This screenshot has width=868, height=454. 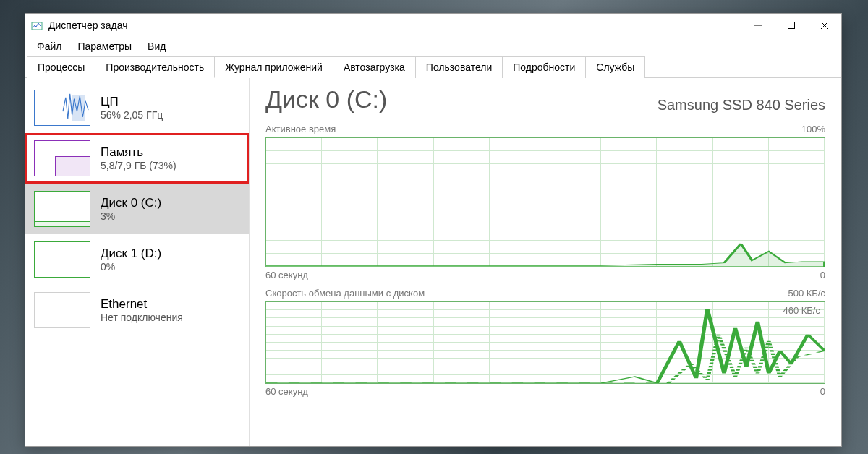 What do you see at coordinates (62, 260) in the screenshot?
I see `disk1-thumbnail` at bounding box center [62, 260].